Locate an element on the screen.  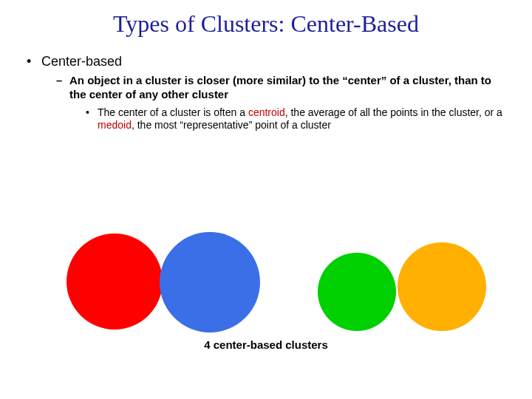
bullet-level-1: Center-based is located at coordinates (268, 62).